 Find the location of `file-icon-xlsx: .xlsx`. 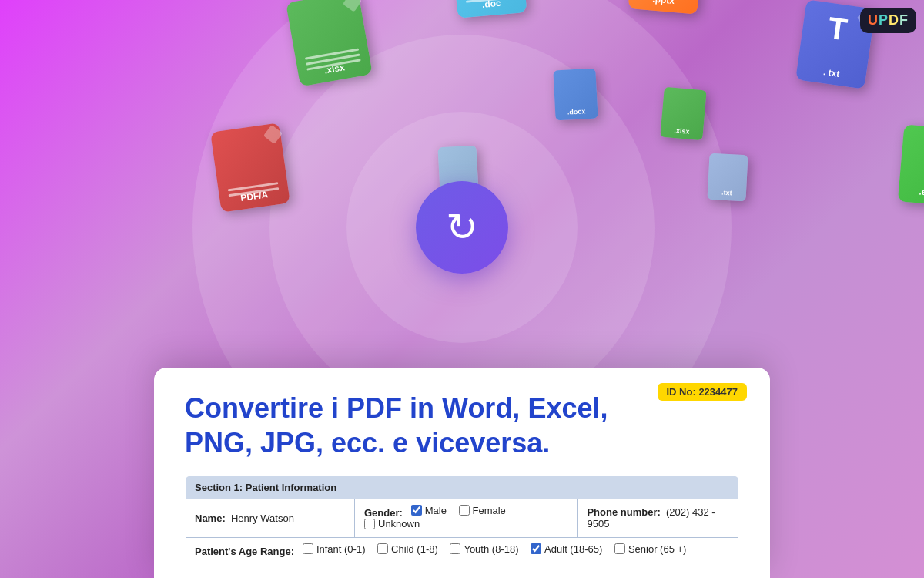

file-icon-xlsx: .xlsx is located at coordinates (330, 43).